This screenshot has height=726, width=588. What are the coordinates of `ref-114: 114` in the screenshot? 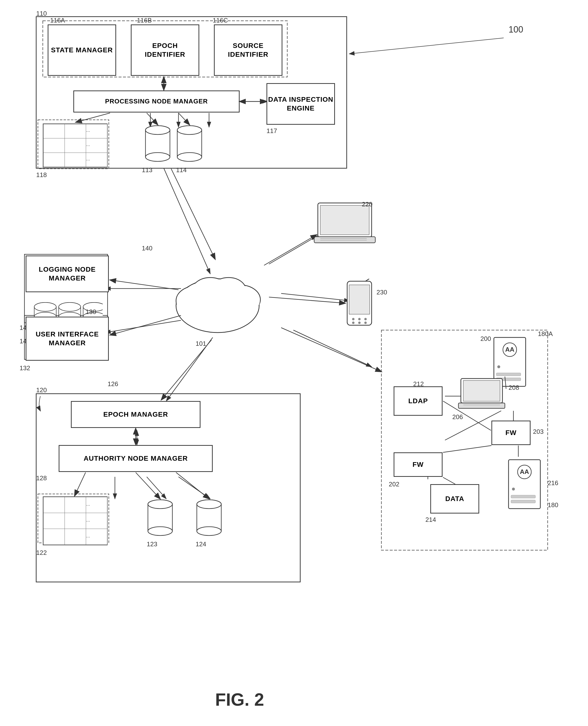 It's located at (182, 170).